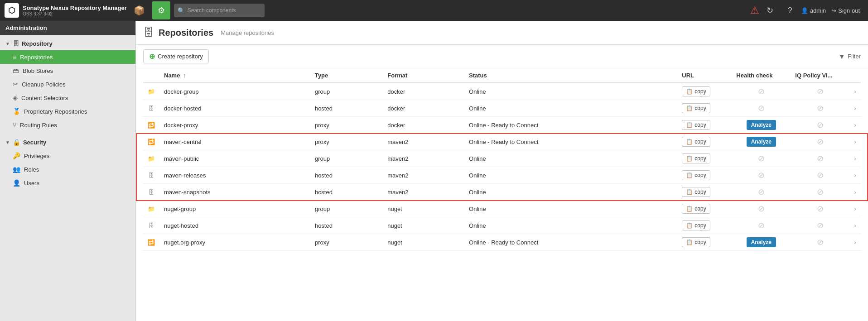 The height and width of the screenshot is (321, 868). Describe the element at coordinates (55, 111) in the screenshot. I see `proprietary-label: Proprietary Repositories` at that location.